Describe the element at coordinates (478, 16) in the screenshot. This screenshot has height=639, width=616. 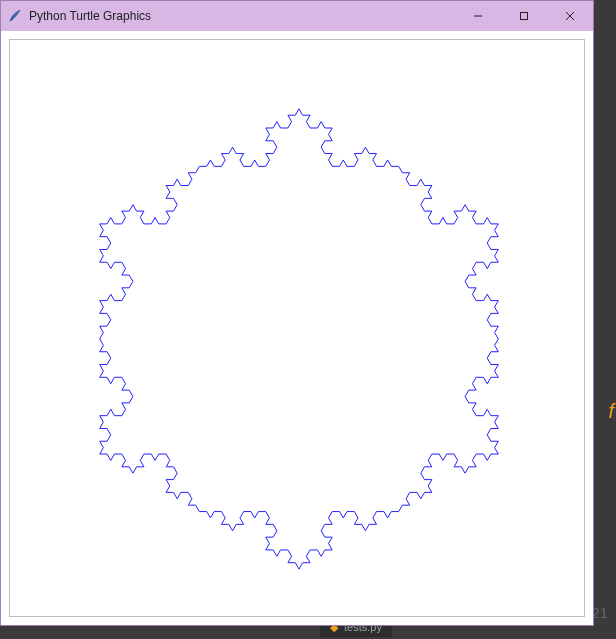
I see `minimize-button` at that location.